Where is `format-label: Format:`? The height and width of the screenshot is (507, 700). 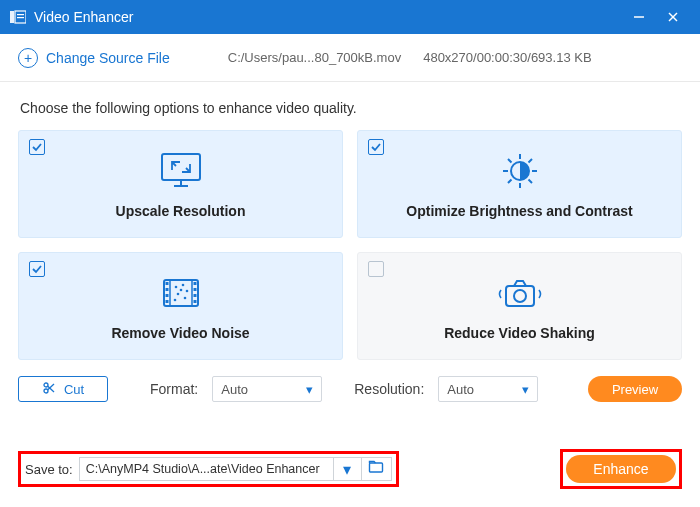
format-label: Format: is located at coordinates (174, 389).